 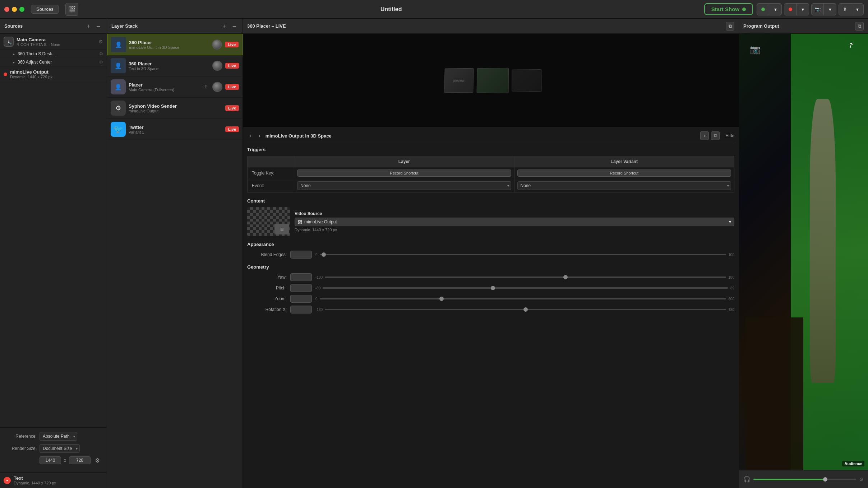 What do you see at coordinates (763, 9) in the screenshot?
I see `green-indicator` at bounding box center [763, 9].